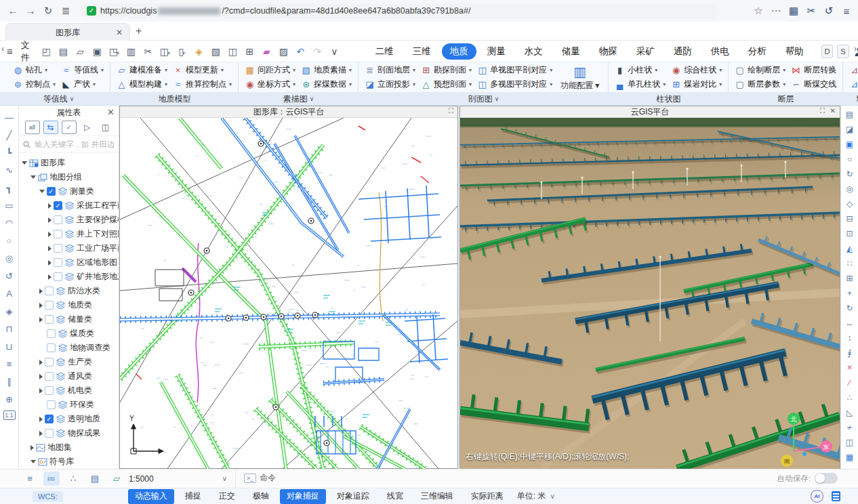  I want to click on measure-coil-icon: ∮, so click(850, 353).